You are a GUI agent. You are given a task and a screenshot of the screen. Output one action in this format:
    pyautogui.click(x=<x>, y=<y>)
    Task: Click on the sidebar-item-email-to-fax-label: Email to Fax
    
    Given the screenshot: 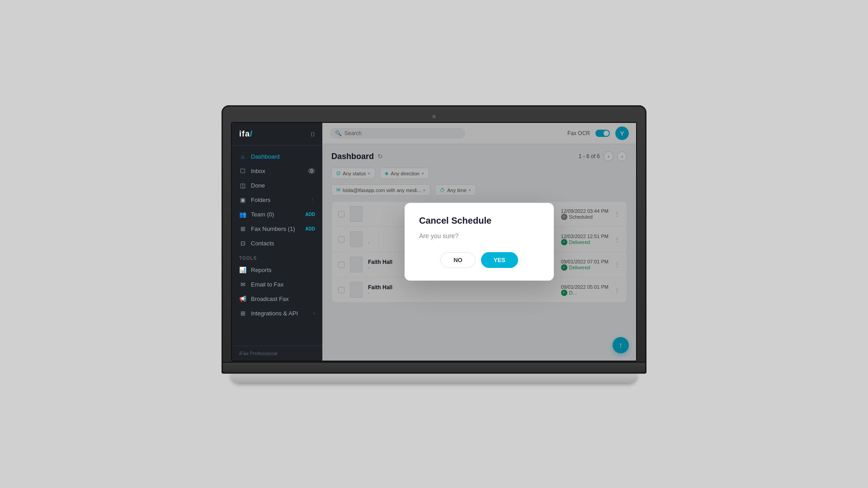 What is the action you would take?
    pyautogui.click(x=267, y=285)
    